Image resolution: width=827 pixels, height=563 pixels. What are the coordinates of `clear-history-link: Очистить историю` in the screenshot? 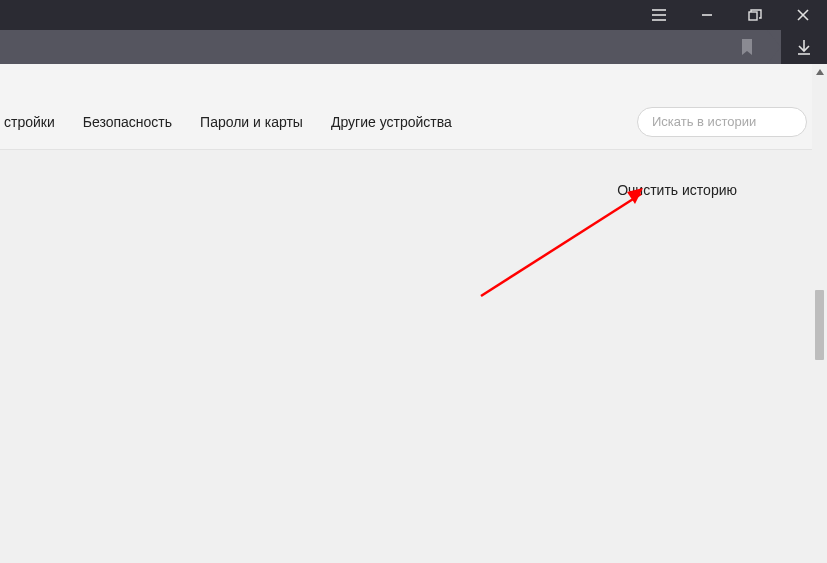 It's located at (677, 190).